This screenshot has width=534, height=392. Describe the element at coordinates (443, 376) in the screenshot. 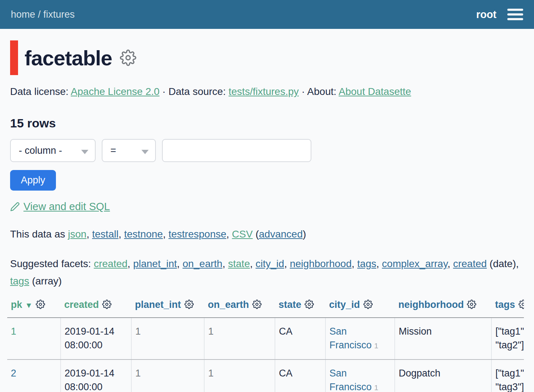

I see `cell-neighborhood: Dogpatch` at that location.